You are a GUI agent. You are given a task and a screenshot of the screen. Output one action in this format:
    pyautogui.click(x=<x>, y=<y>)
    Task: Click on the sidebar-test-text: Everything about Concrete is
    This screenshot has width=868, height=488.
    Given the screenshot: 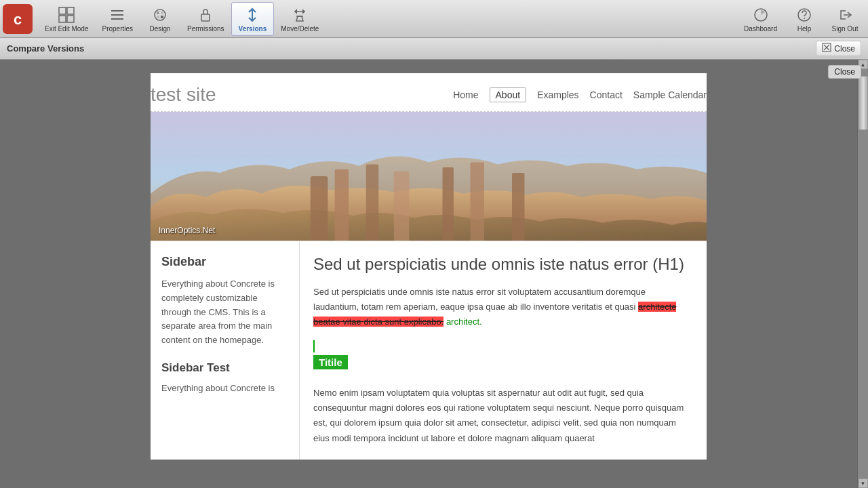 What is the action you would take?
    pyautogui.click(x=225, y=389)
    